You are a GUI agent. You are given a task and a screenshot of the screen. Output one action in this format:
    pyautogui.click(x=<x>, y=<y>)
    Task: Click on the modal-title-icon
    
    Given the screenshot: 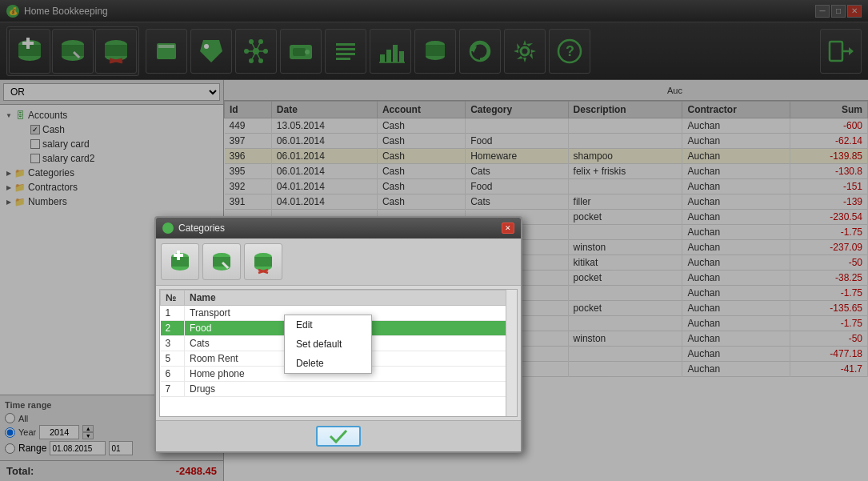 What is the action you would take?
    pyautogui.click(x=168, y=228)
    